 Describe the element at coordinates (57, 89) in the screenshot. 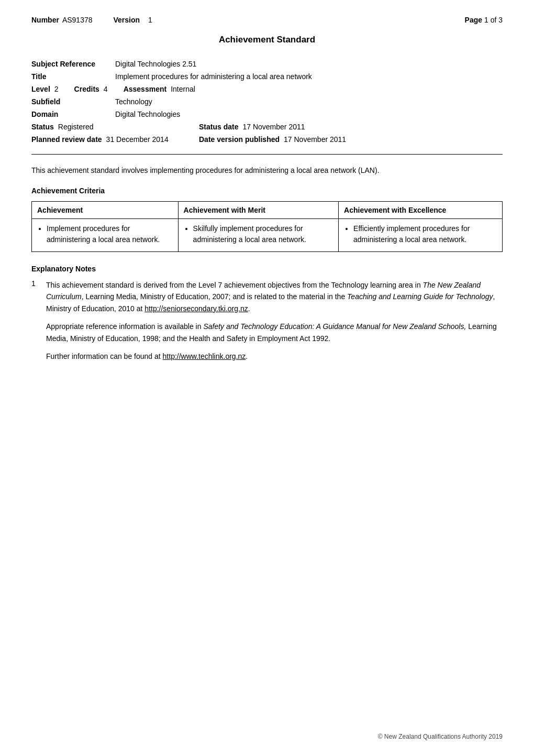

I see `level-value: 2` at that location.